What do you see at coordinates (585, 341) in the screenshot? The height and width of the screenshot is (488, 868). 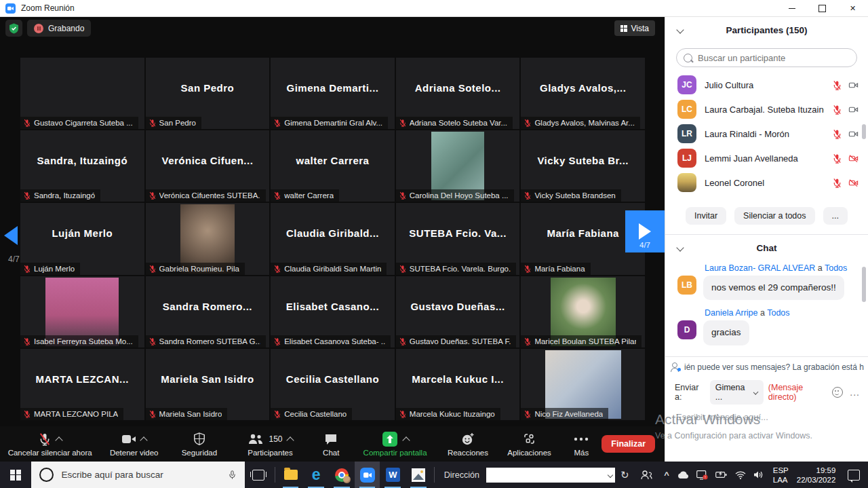 I see `tile-name-label: Maricel Boulan SUTEBA Pilar` at bounding box center [585, 341].